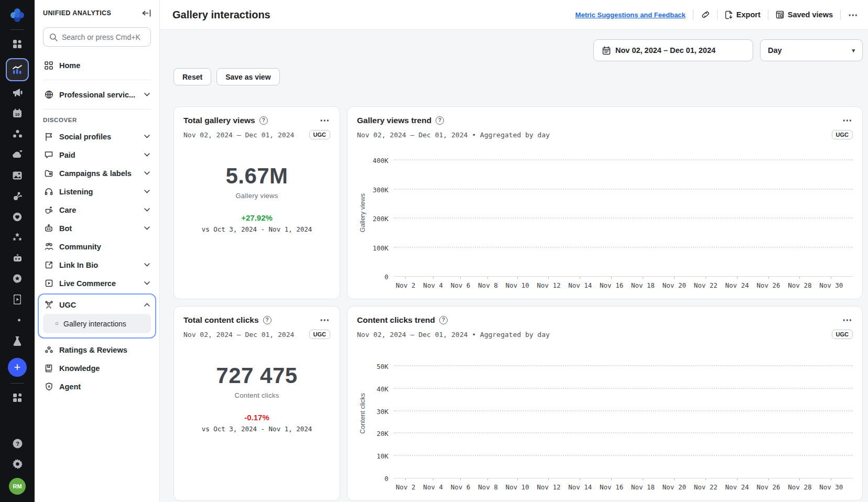 The image size is (868, 502). Describe the element at coordinates (17, 155) in the screenshot. I see `cloud-add-icon` at that location.